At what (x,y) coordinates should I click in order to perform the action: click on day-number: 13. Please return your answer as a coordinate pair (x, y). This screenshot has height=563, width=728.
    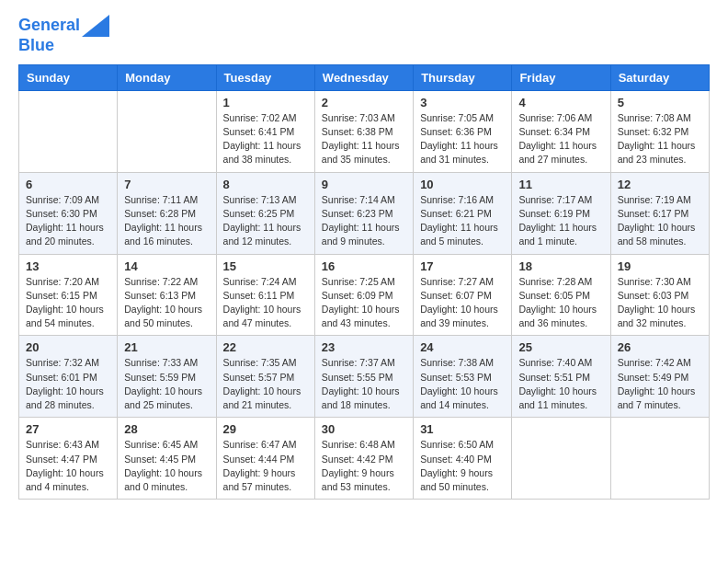
    Looking at the image, I should click on (68, 267).